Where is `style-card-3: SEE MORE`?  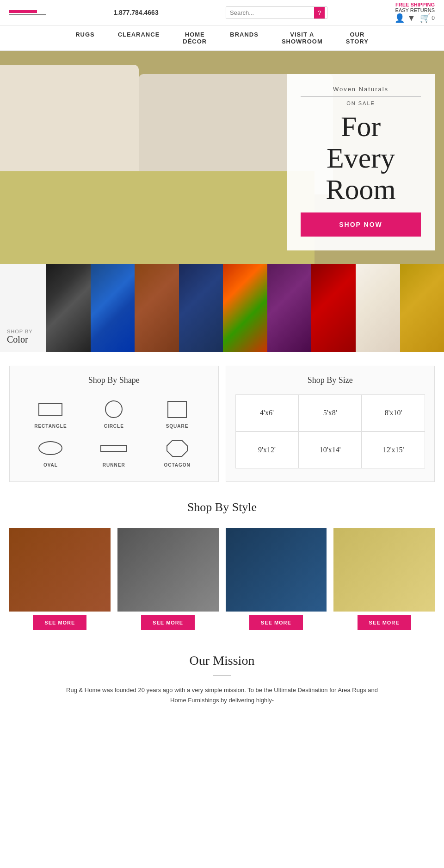
style-card-3: SEE MORE is located at coordinates (277, 579).